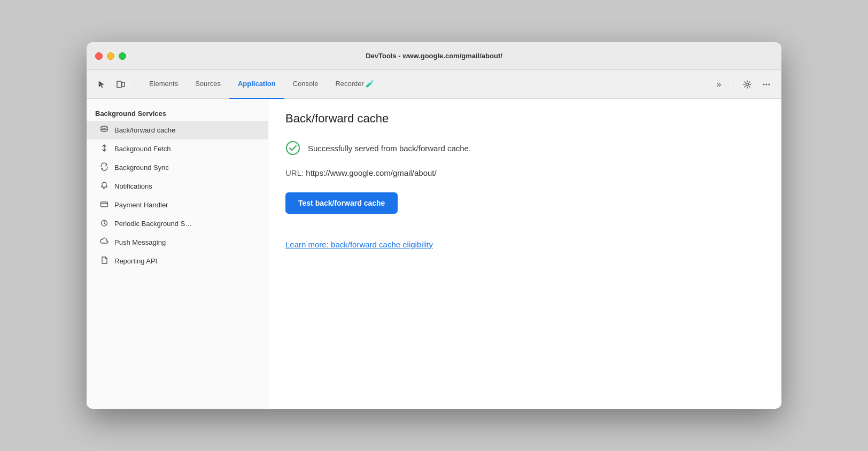 The image size is (868, 451). Describe the element at coordinates (359, 245) in the screenshot. I see `learn-more-link: Learn more: back/forward cache eligibili…` at that location.